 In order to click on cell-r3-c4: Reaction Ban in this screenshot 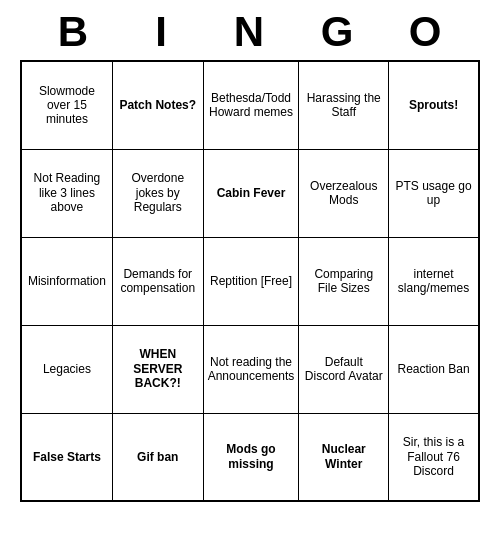, I will do `click(434, 369)`.